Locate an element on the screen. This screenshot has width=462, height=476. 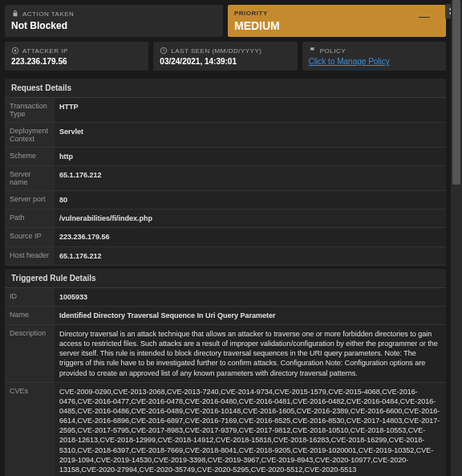
table-row: Host header65.1.176.212 is located at coordinates (225, 257).